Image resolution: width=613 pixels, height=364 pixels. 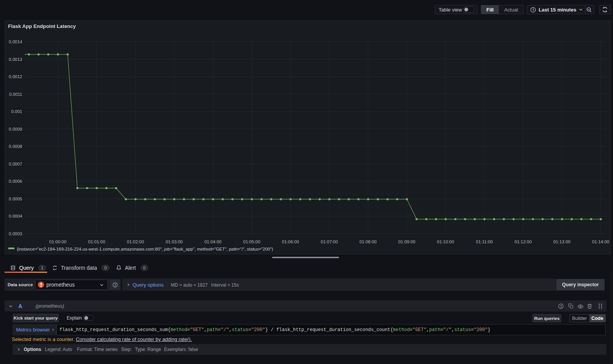 What do you see at coordinates (97, 242) in the screenshot?
I see `svg-text: 01:01:00` at bounding box center [97, 242].